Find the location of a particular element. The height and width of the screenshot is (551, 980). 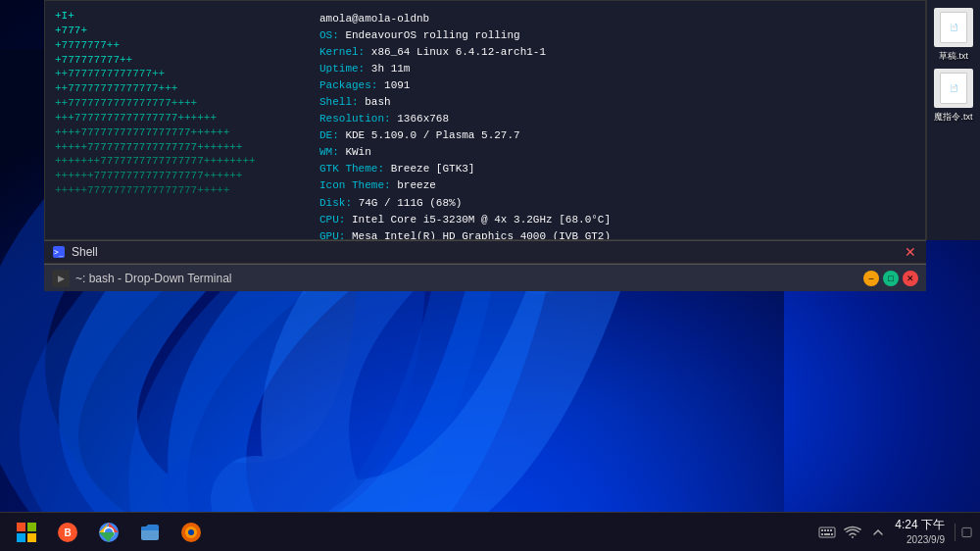

ascii-art: +I+ +777+ +7777777++ +777777777++ ++7777… is located at coordinates (177, 124).